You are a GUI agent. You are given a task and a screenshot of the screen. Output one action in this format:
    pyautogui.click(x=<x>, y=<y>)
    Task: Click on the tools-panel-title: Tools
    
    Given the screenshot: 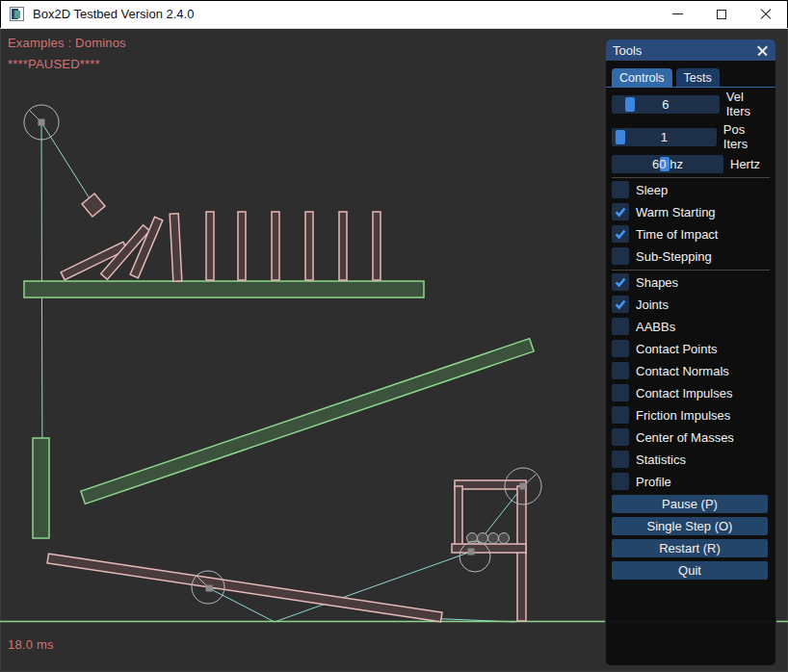 What is the action you would take?
    pyautogui.click(x=627, y=50)
    